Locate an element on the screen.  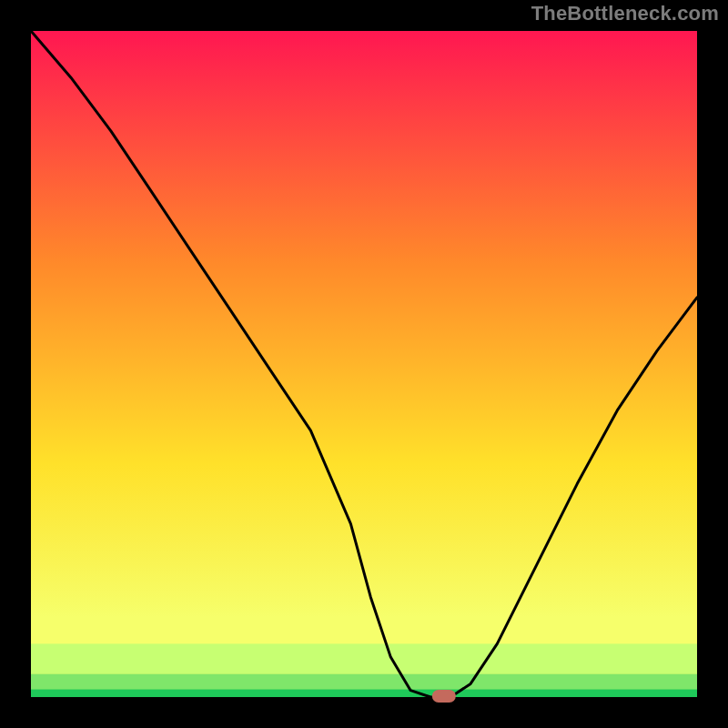
watermark-text: TheBottleneck.com is located at coordinates (625, 14).